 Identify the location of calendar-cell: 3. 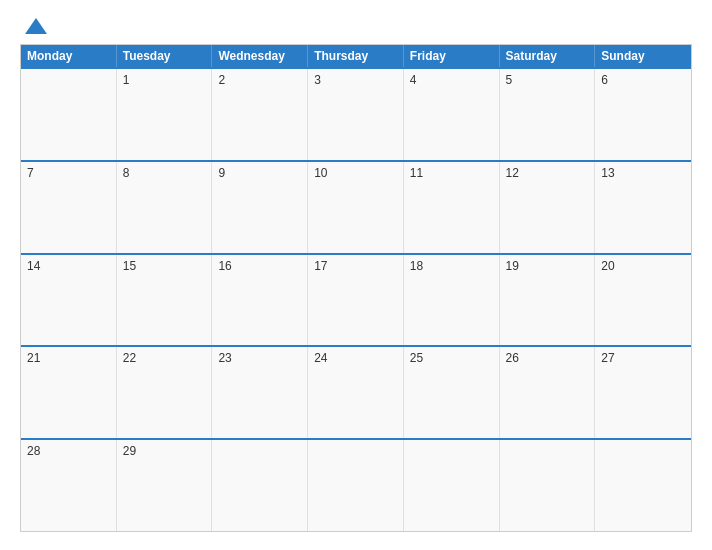
(356, 114).